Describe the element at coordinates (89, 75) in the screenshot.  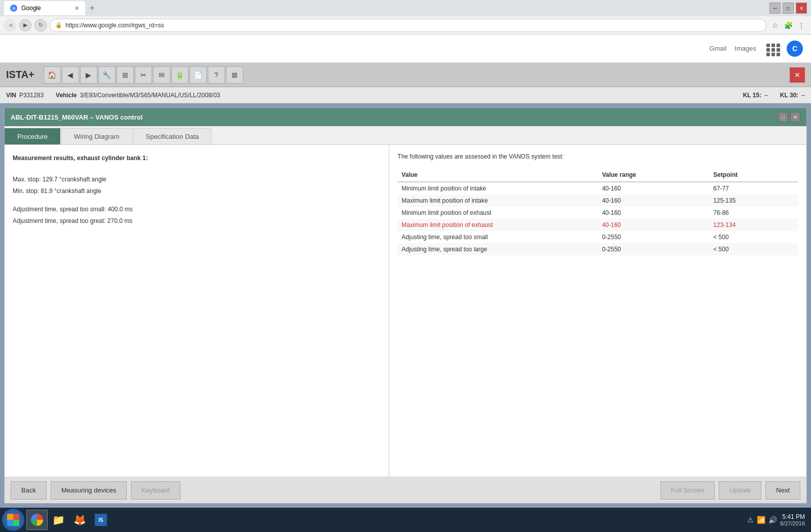
I see `ista-forward-btn: ▶` at that location.